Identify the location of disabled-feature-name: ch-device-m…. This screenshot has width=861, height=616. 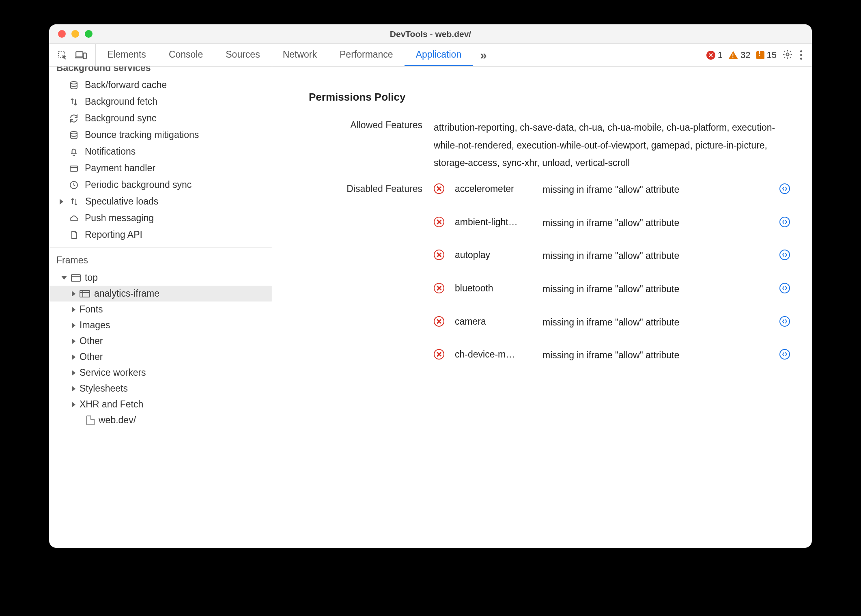
(495, 354).